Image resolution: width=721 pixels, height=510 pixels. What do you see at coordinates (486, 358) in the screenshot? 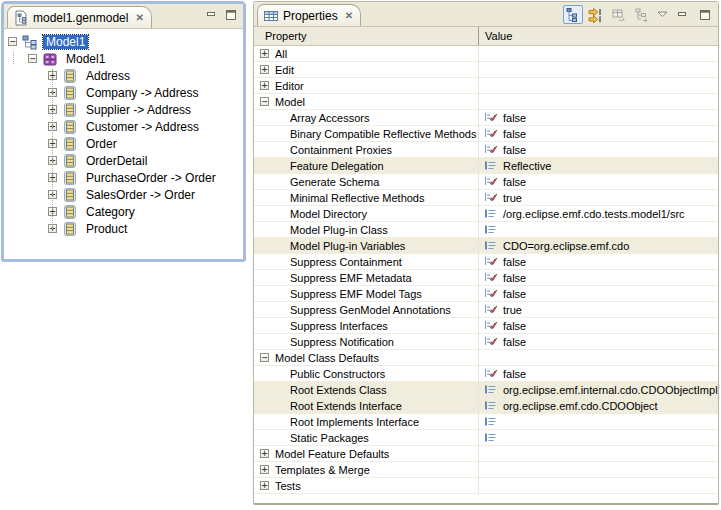
I see `category-row: −Model Class Defaults` at bounding box center [486, 358].